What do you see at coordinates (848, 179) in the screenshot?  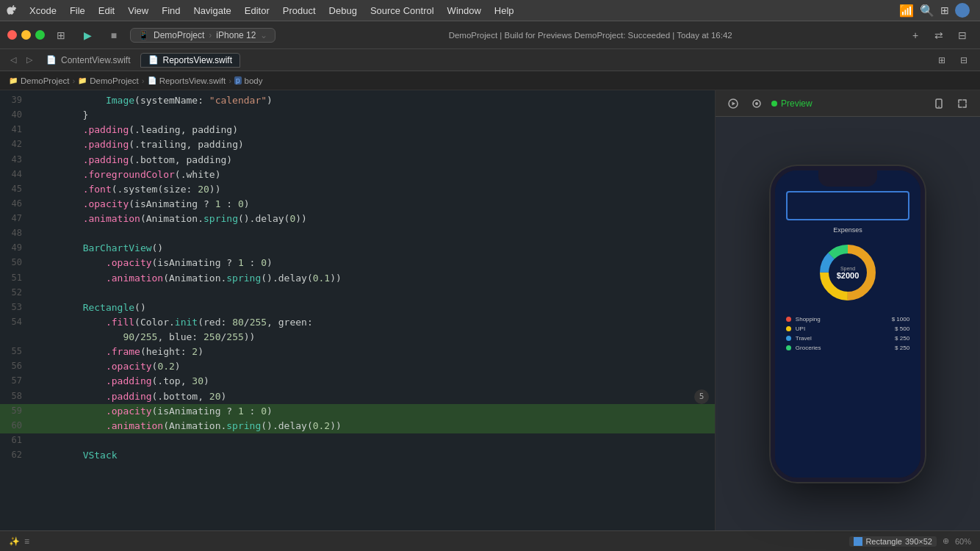 I see `phone-notch` at bounding box center [848, 179].